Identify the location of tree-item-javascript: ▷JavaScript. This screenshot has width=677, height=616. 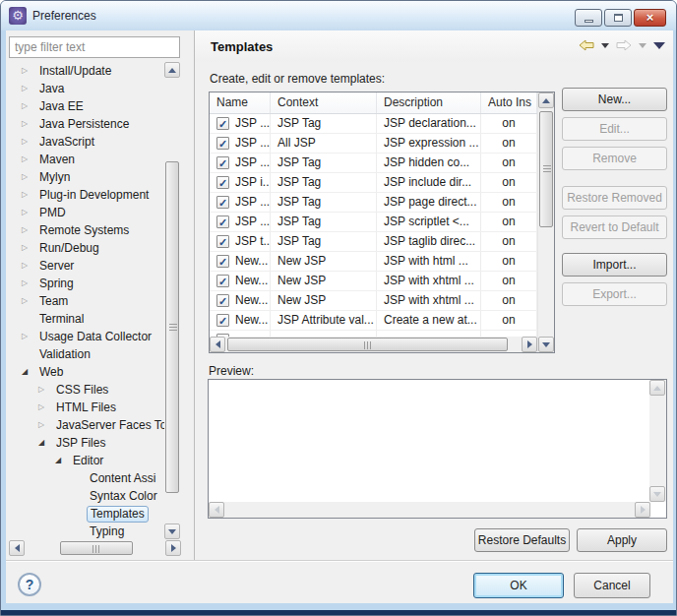
(89, 142).